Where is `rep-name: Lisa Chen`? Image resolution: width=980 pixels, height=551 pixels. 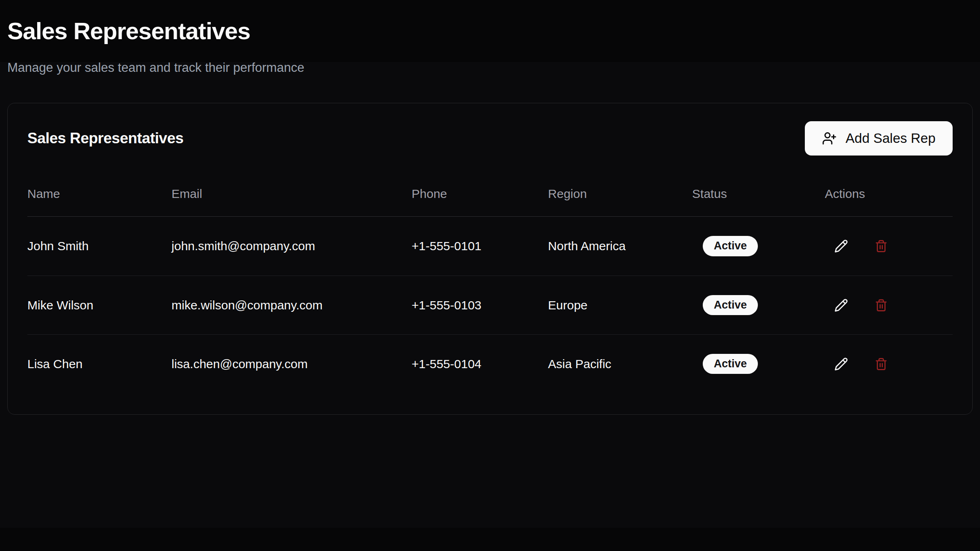 rep-name: Lisa Chen is located at coordinates (100, 364).